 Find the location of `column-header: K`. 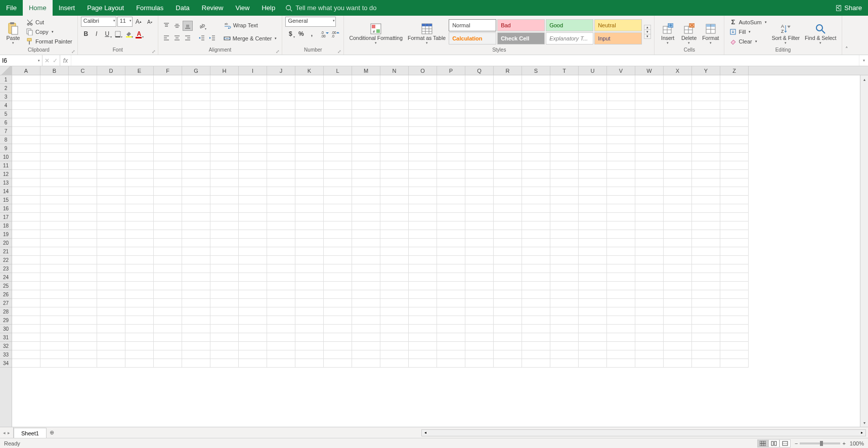

column-header: K is located at coordinates (310, 71).